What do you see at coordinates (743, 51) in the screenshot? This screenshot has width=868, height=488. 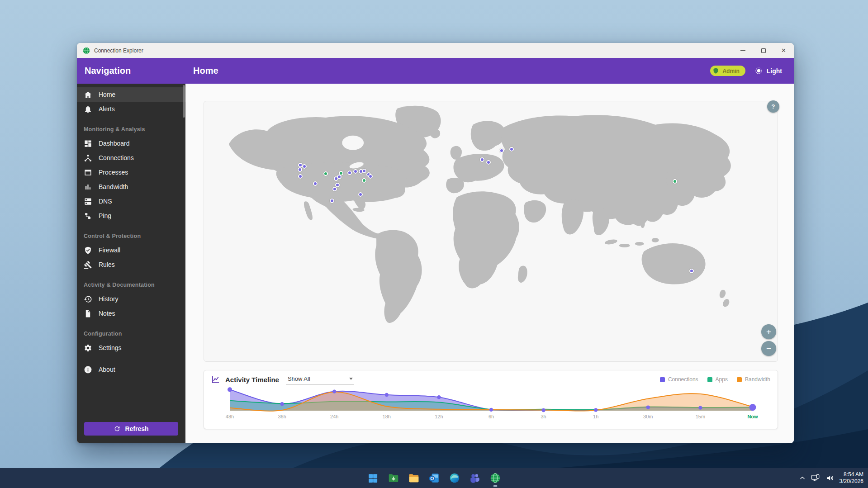 I see `minimize-icon` at bounding box center [743, 51].